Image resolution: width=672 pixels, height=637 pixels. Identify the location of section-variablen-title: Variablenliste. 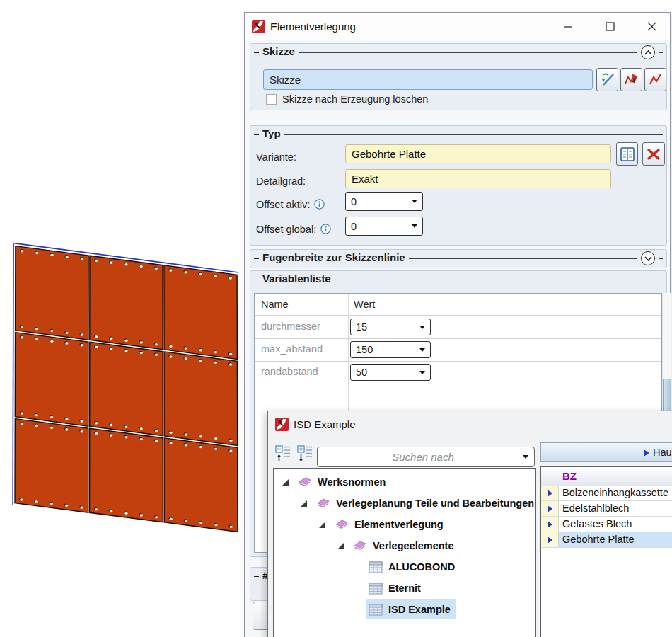
(297, 279).